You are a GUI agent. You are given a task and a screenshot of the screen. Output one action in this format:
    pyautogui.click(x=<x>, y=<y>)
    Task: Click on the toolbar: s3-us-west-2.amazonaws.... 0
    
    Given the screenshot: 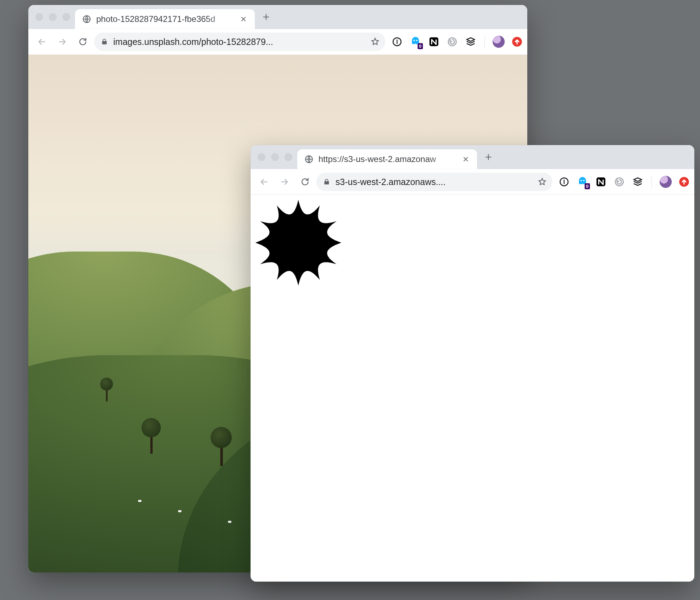 What is the action you would take?
    pyautogui.click(x=472, y=182)
    